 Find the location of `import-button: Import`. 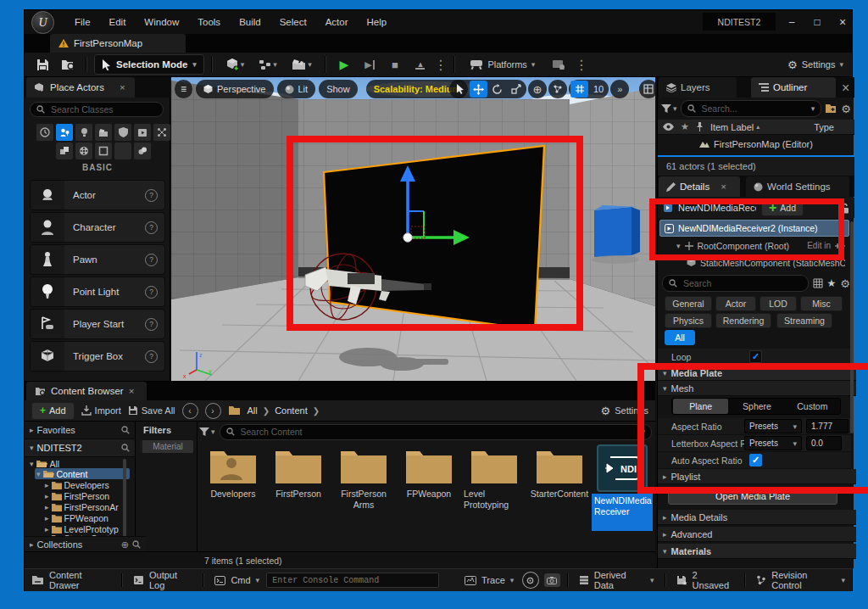

import-button: Import is located at coordinates (102, 411).